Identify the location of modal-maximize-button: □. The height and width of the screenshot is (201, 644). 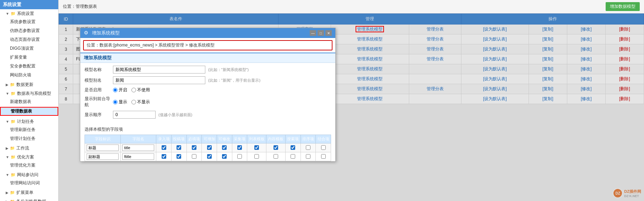
(321, 33).